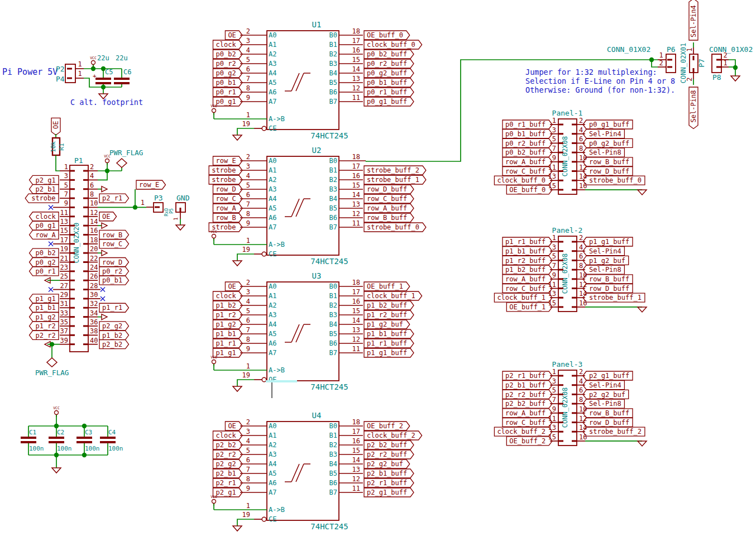 The width and height of the screenshot is (756, 541). Describe the element at coordinates (64, 258) in the screenshot. I see `pin-number: 21` at that location.